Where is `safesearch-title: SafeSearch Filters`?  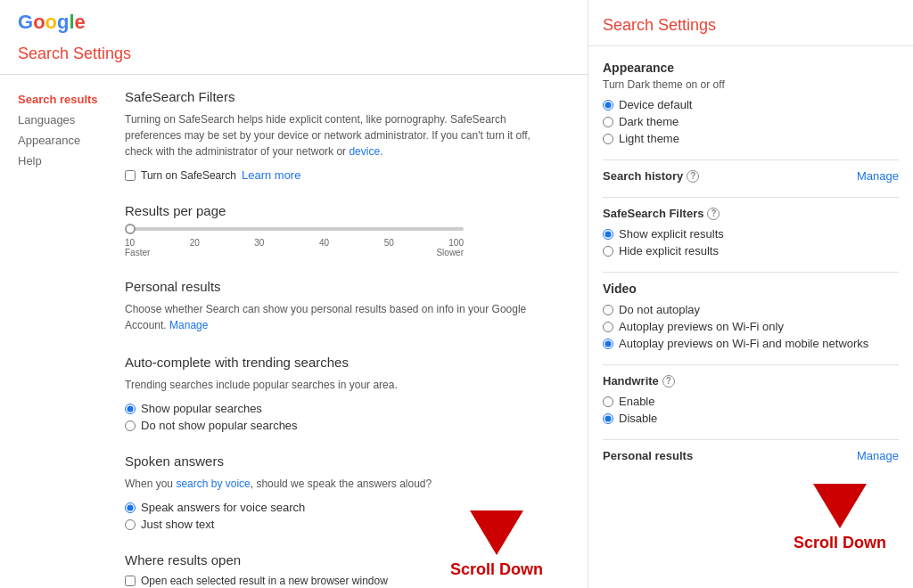
safesearch-title: SafeSearch Filters is located at coordinates (342, 96).